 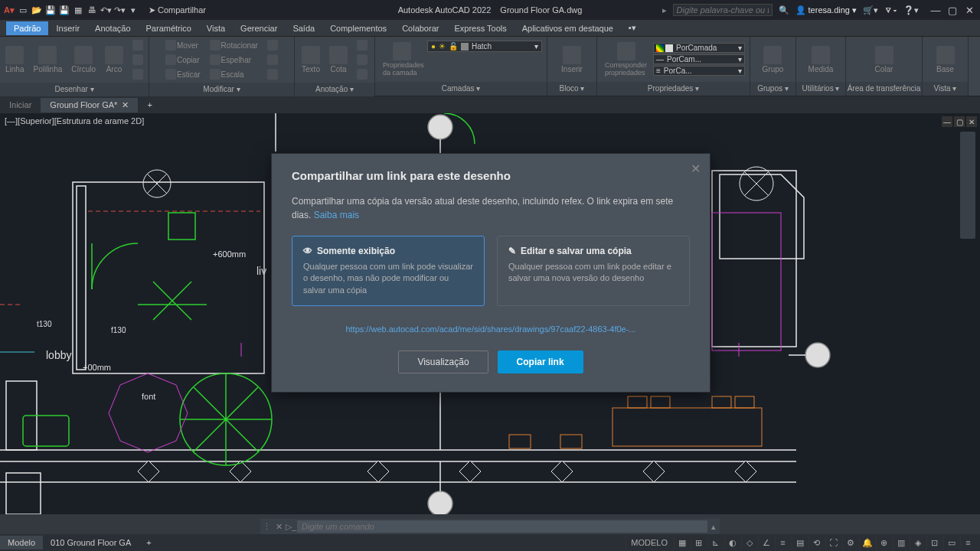 I want to click on tab-vista: Vista, so click(x=216, y=28).